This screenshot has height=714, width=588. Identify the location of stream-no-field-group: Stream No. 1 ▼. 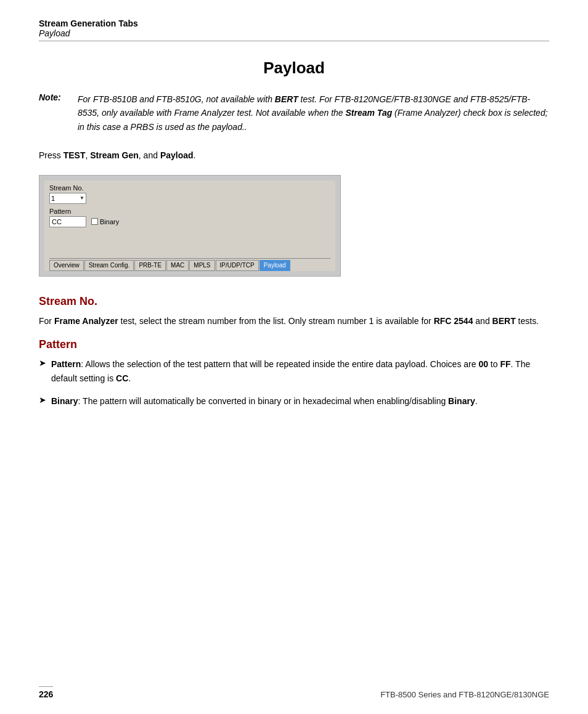
(190, 194).